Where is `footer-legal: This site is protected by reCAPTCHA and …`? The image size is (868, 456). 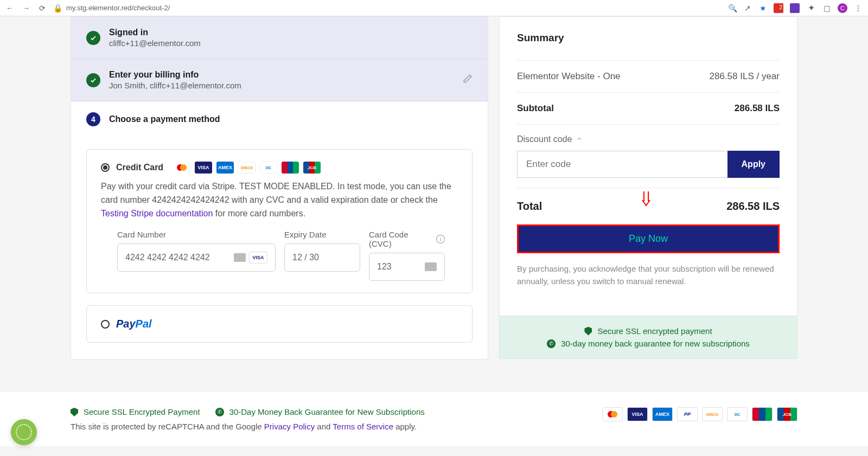
footer-legal: This site is protected by reCAPTCHA and … is located at coordinates (247, 426).